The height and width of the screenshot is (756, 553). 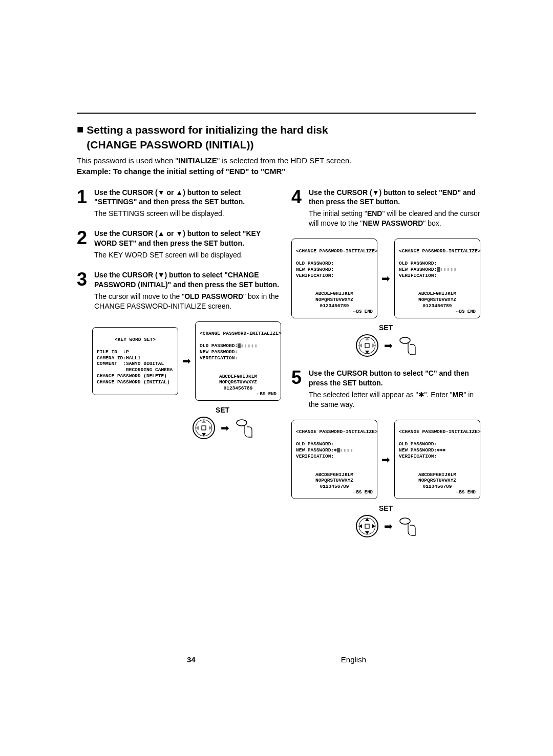 I want to click on step-5-number: 5, so click(x=300, y=389).